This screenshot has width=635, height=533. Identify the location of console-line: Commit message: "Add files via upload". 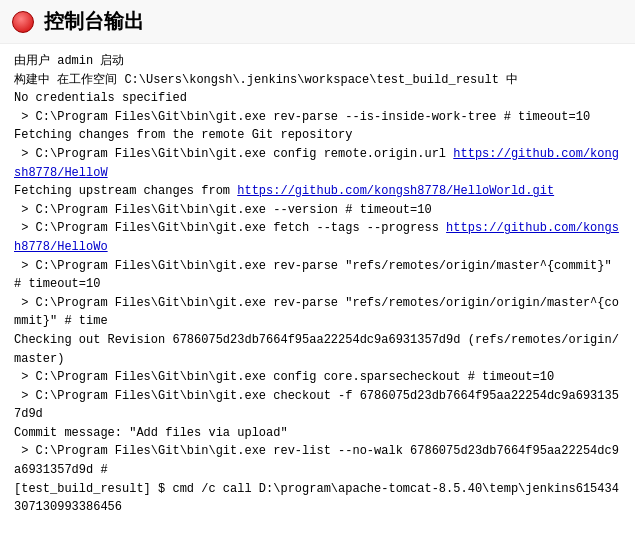
(318, 434).